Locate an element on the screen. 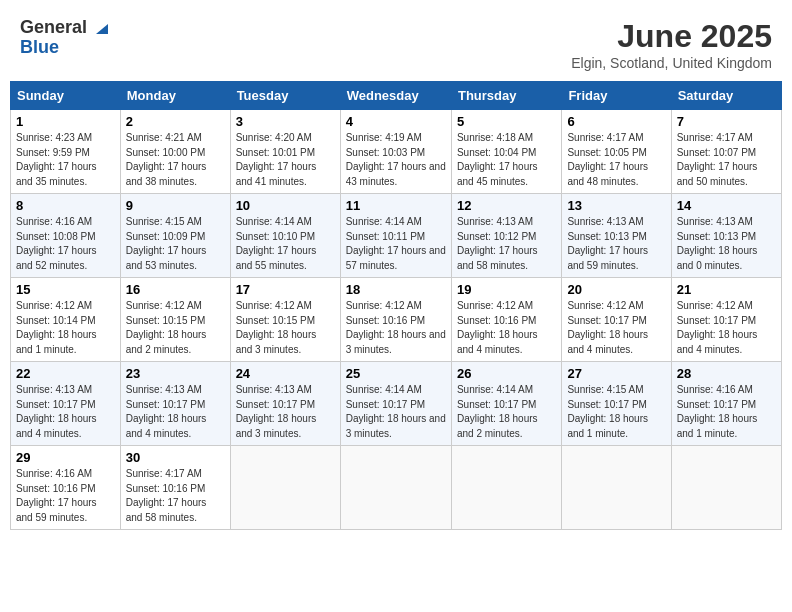 This screenshot has width=792, height=612. day-number: 20 is located at coordinates (616, 290).